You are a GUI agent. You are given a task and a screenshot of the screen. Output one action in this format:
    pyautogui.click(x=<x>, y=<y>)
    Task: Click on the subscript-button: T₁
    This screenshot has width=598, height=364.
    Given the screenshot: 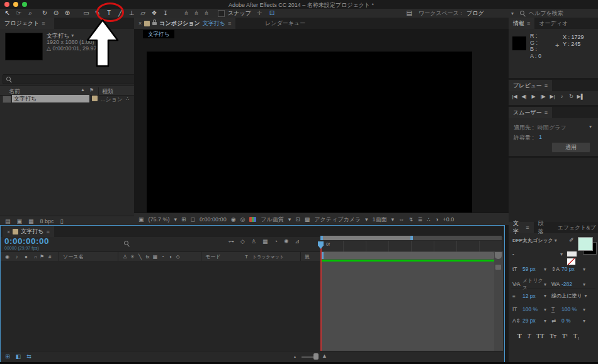 What is the action you would take?
    pyautogui.click(x=577, y=336)
    